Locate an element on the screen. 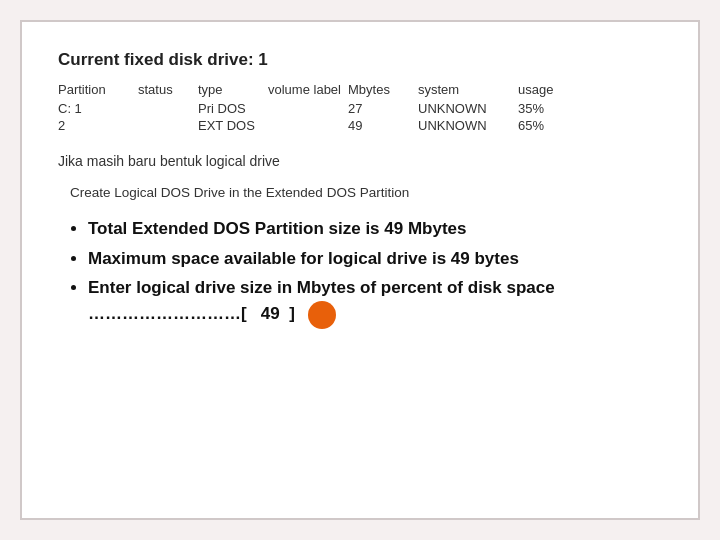  row1-usage: 35% is located at coordinates (548, 108).